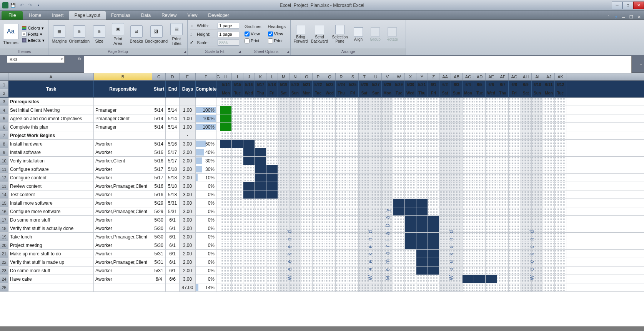  Describe the element at coordinates (226, 93) in the screenshot. I see `cell: Mon` at that location.